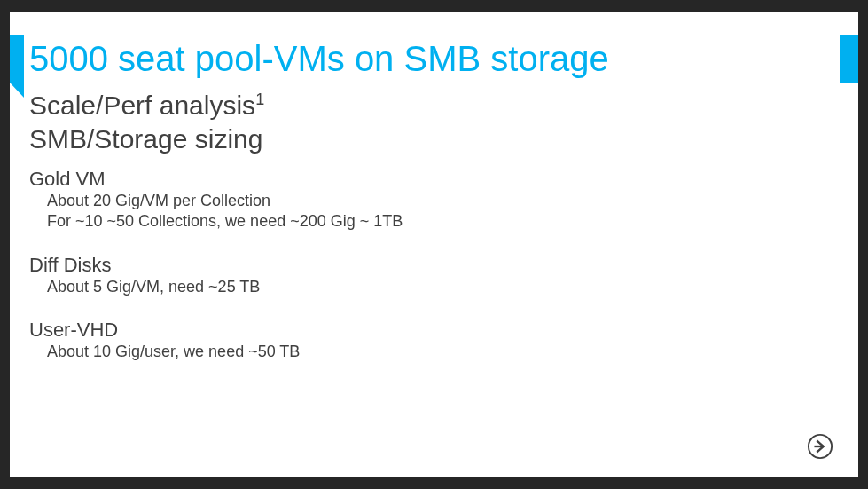 This screenshot has width=868, height=489. I want to click on body-line: For ~10 ~50 Collections, we need ~200 Gi…, so click(437, 222).